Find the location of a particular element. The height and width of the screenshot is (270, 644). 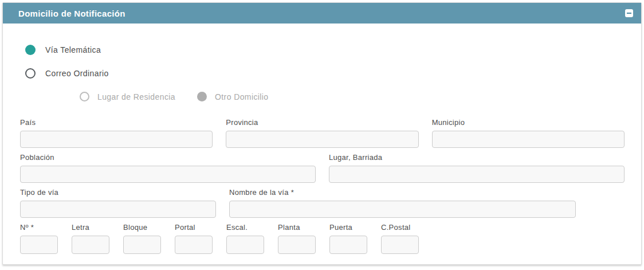

panel-header: Domicilio de Notificación is located at coordinates (322, 13).